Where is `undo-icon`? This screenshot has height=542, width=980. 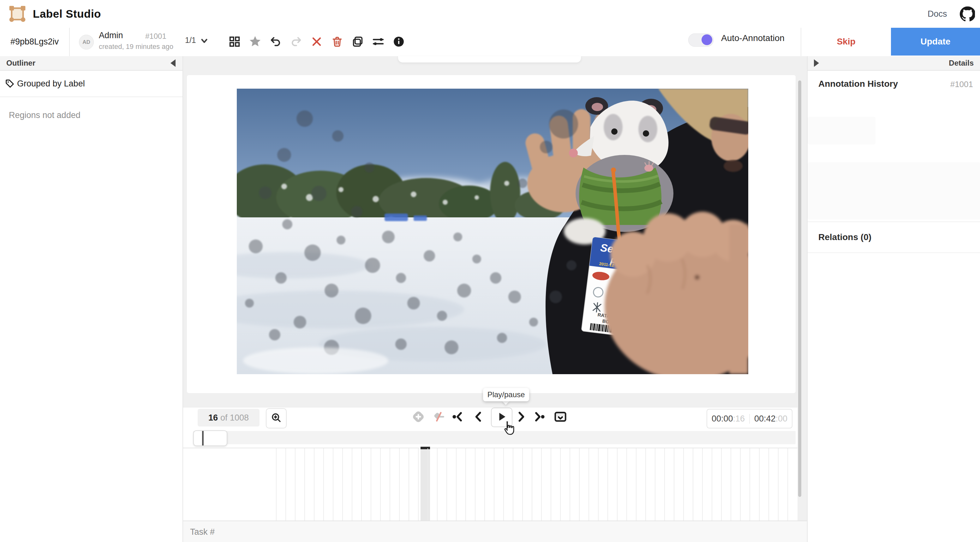
undo-icon is located at coordinates (275, 42).